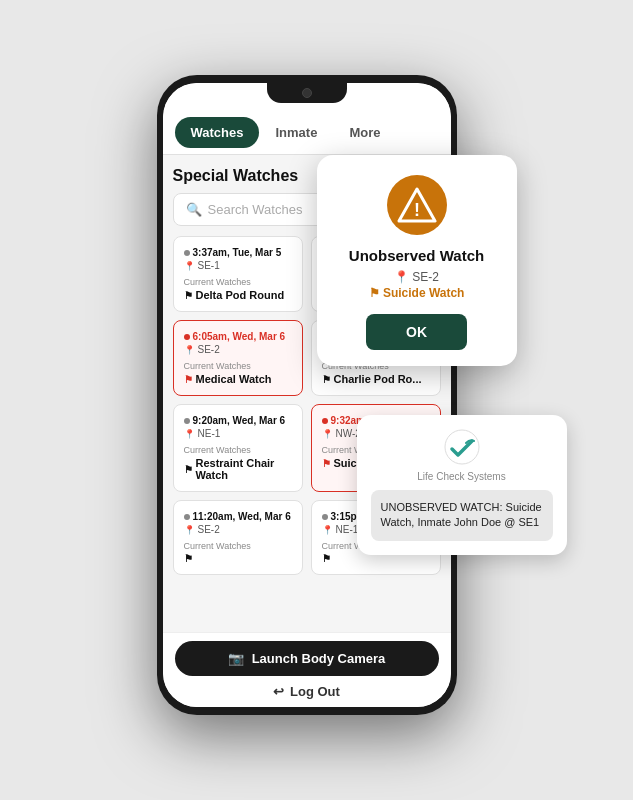 The height and width of the screenshot is (800, 633). What do you see at coordinates (238, 530) in the screenshot?
I see `card-location-7: 📍 SE-2` at bounding box center [238, 530].